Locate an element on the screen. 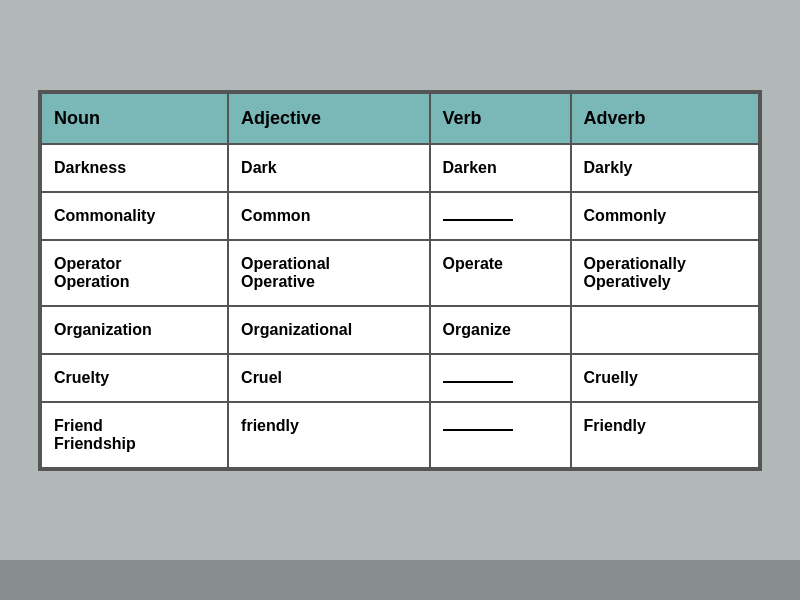 This screenshot has height=600, width=800. header-noun: Noun is located at coordinates (134, 118).